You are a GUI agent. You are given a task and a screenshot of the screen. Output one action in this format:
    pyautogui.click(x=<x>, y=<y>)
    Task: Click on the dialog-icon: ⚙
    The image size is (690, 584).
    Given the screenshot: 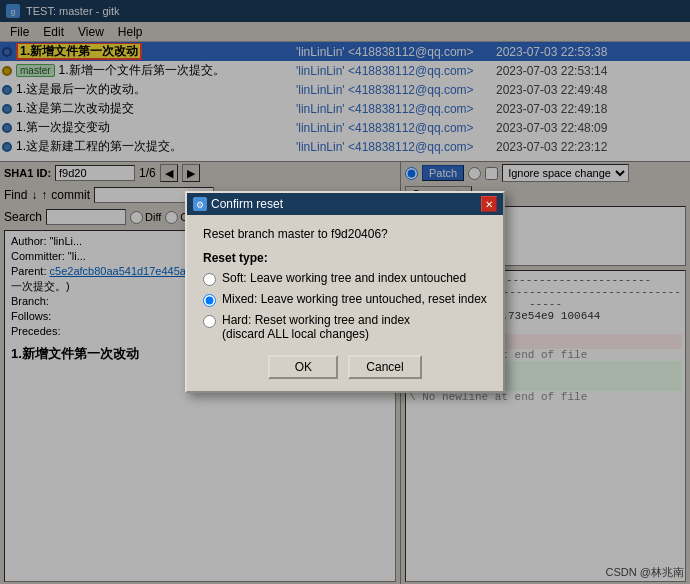 What is the action you would take?
    pyautogui.click(x=200, y=204)
    